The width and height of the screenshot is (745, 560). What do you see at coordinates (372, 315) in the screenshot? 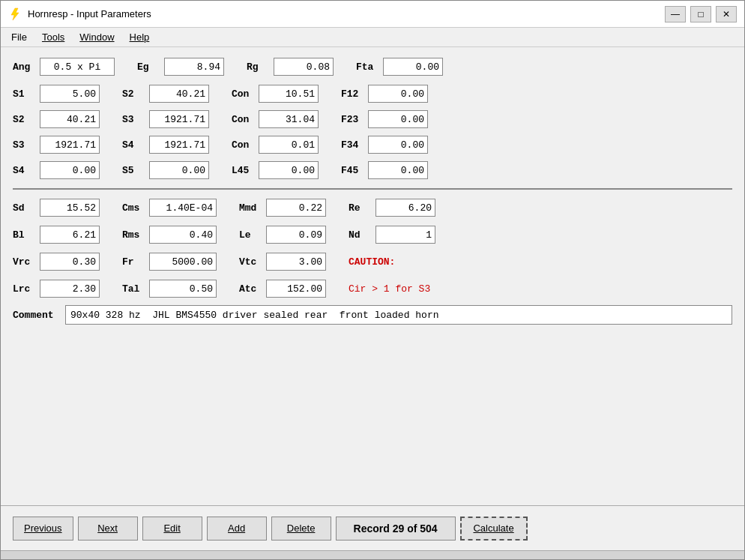
I see `comment-row: Comment` at bounding box center [372, 315].